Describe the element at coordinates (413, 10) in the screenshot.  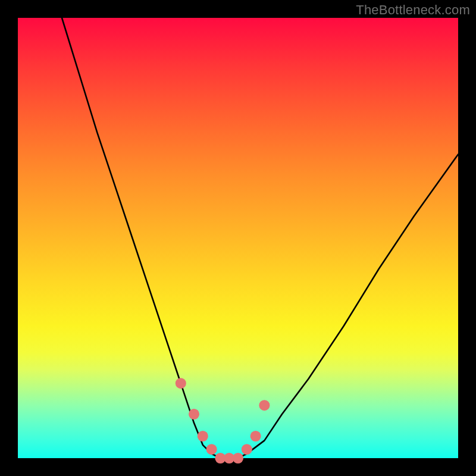
I see `watermark-text: TheBottleneck.com` at that location.